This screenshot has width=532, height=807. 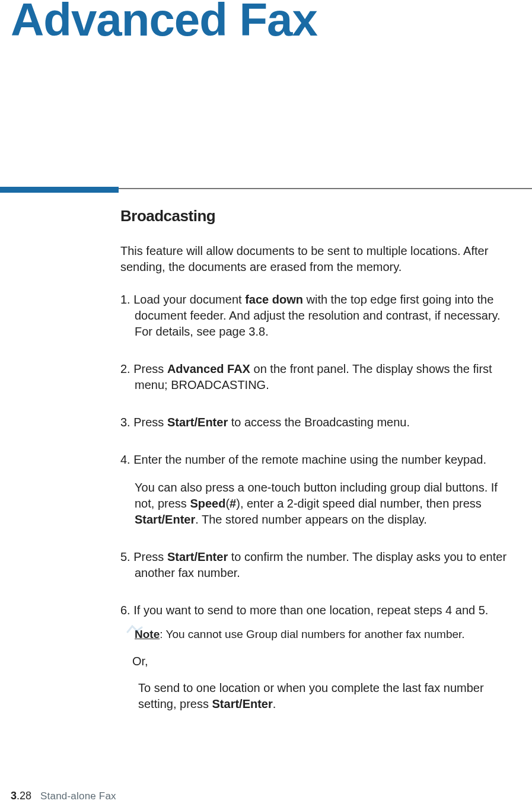 What do you see at coordinates (316, 460) in the screenshot?
I see `step-4: 4. Enter the number of the remote machin…` at bounding box center [316, 460].